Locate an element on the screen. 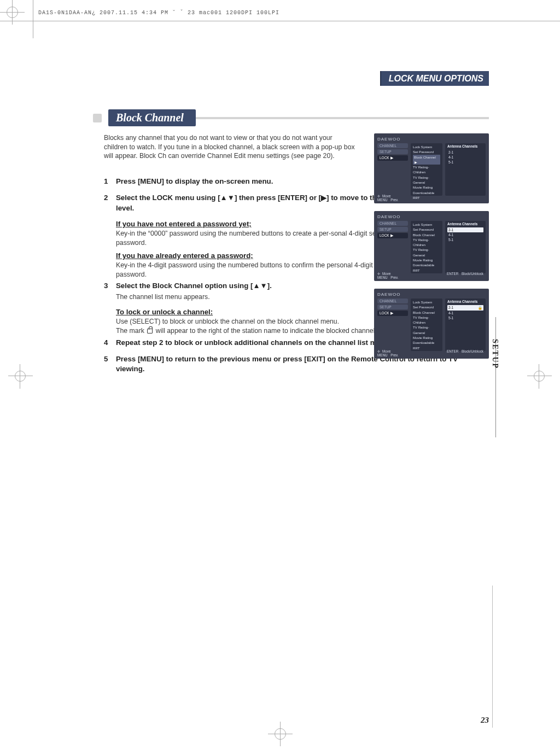 This screenshot has width=560, height=755. text-fragment: The mark is located at coordinates (131, 331).